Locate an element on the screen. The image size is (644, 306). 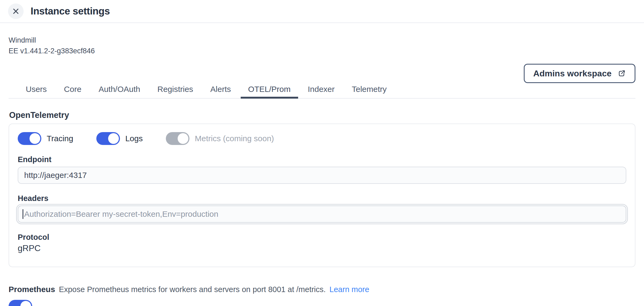
tab-auth-oauth: Auth/OAuth is located at coordinates (119, 91).